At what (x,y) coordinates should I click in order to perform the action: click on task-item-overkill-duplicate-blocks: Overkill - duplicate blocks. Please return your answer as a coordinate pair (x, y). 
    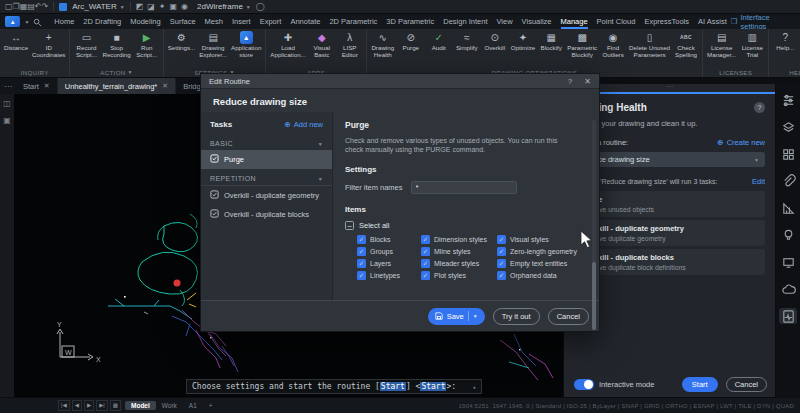
    Looking at the image, I should click on (266, 214).